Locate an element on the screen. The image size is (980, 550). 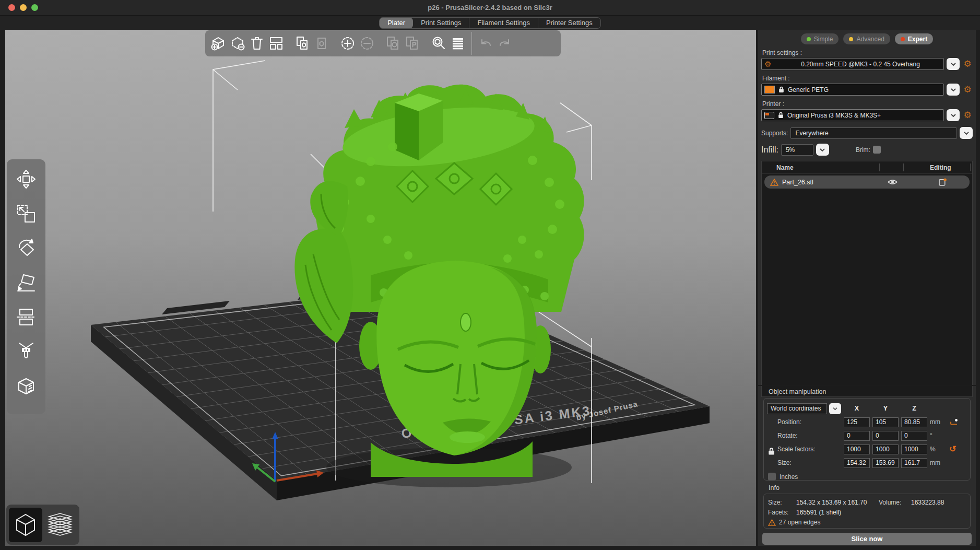
scale-z-input is located at coordinates (914, 449).